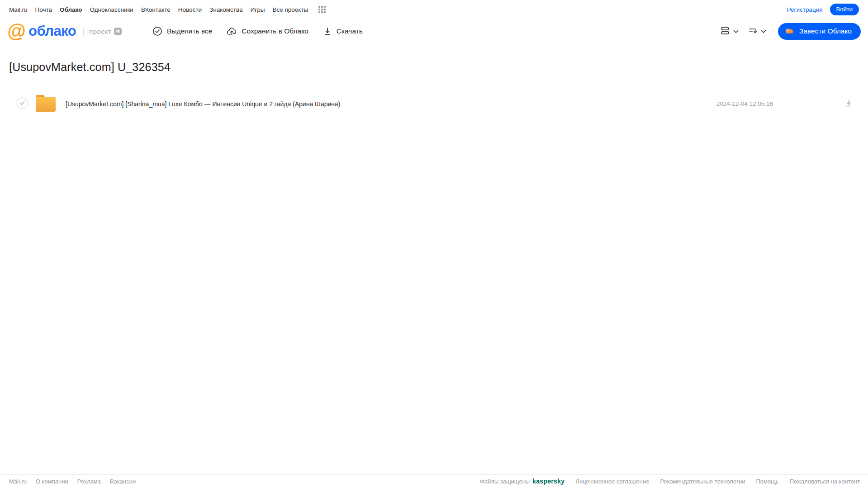 Image resolution: width=868 pixels, height=488 pixels. I want to click on cloud-icon, so click(790, 31).